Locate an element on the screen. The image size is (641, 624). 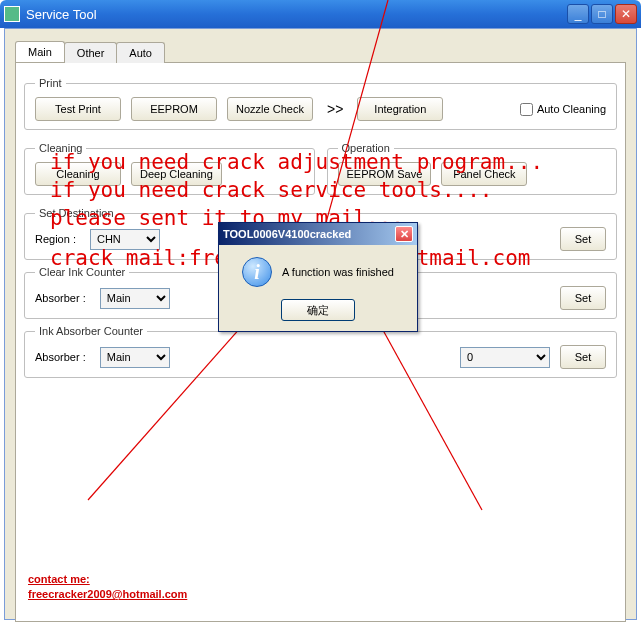
dialog-title: TOOL0006V4100cracked is located at coordinates (309, 234).